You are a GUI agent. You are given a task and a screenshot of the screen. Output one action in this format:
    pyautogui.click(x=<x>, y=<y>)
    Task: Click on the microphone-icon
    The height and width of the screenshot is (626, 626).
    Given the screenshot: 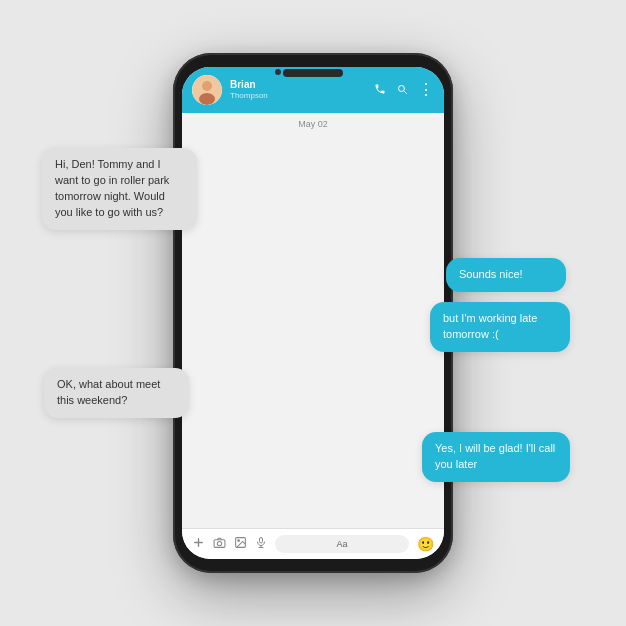 What is the action you would take?
    pyautogui.click(x=261, y=544)
    